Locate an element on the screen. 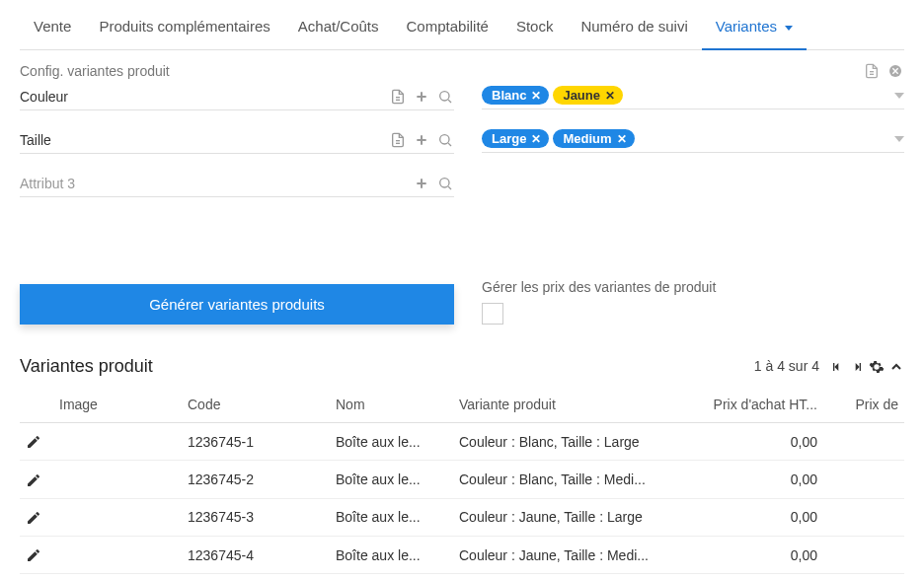  col-nom: Nom is located at coordinates (391, 404).